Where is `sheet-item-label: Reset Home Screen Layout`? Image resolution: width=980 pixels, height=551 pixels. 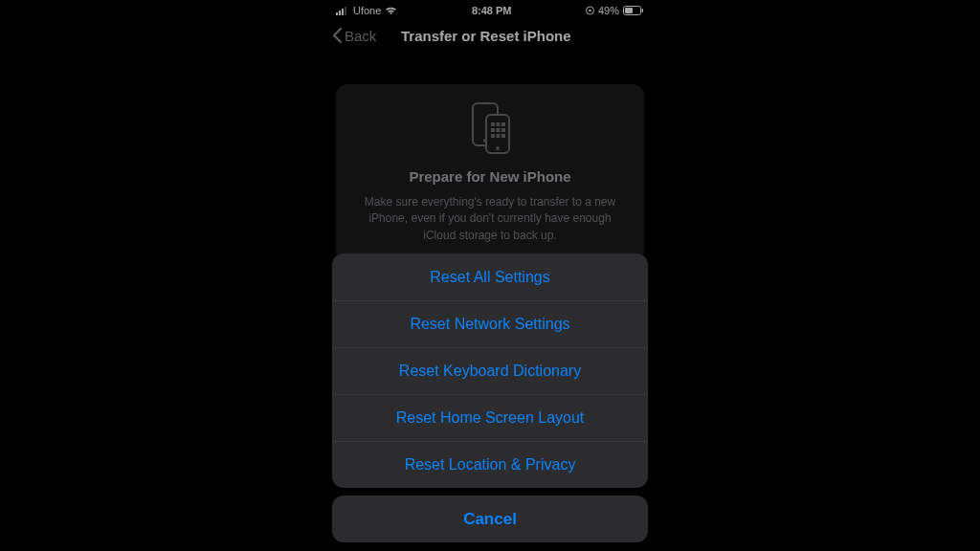
sheet-item-label: Reset Home Screen Layout is located at coordinates (490, 418).